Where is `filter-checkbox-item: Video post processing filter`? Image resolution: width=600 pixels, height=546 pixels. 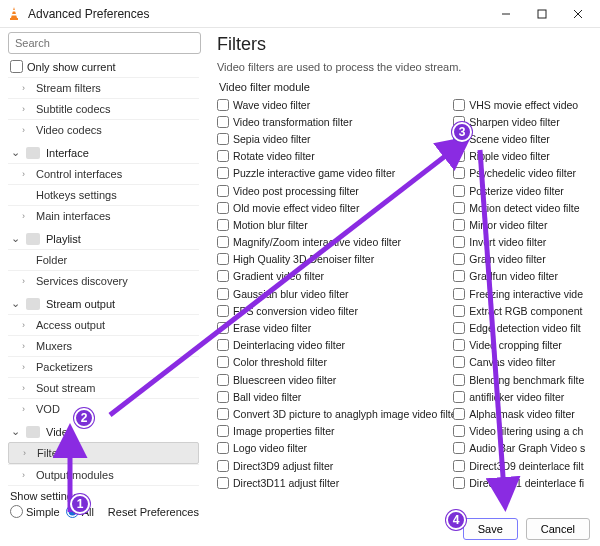 filter-checkbox-item: Video post processing filter is located at coordinates (335, 190).